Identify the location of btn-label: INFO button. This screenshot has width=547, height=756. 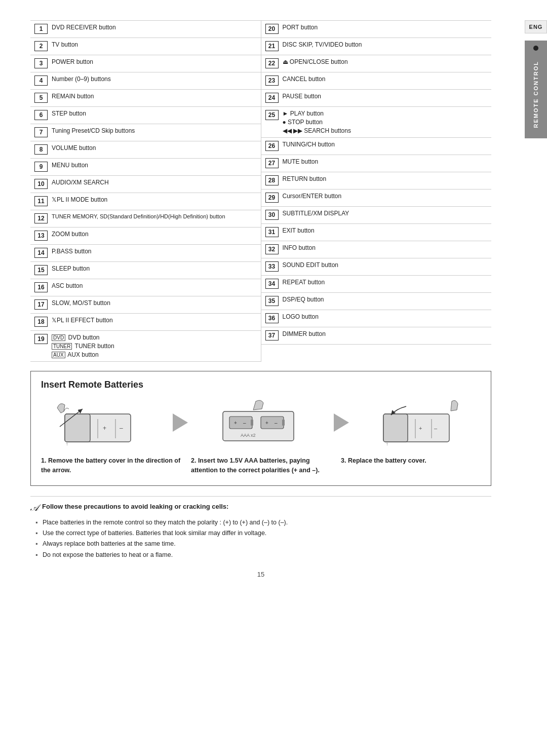
(299, 248).